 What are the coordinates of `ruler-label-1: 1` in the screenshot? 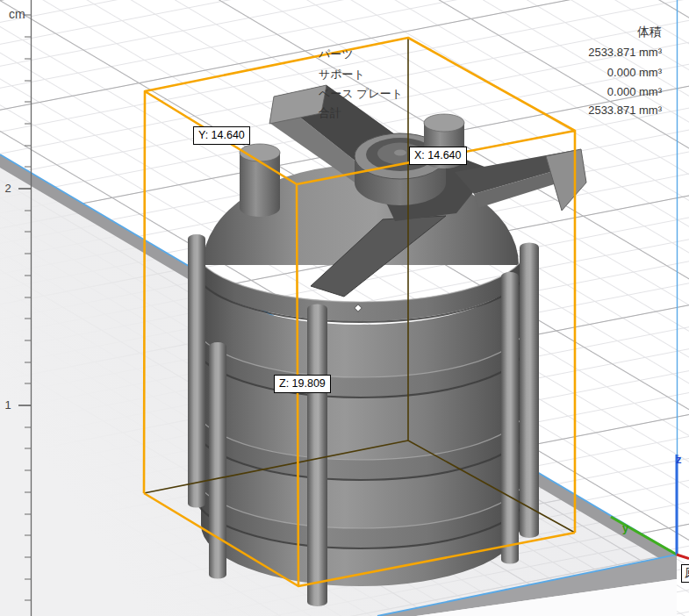 It's located at (8, 405).